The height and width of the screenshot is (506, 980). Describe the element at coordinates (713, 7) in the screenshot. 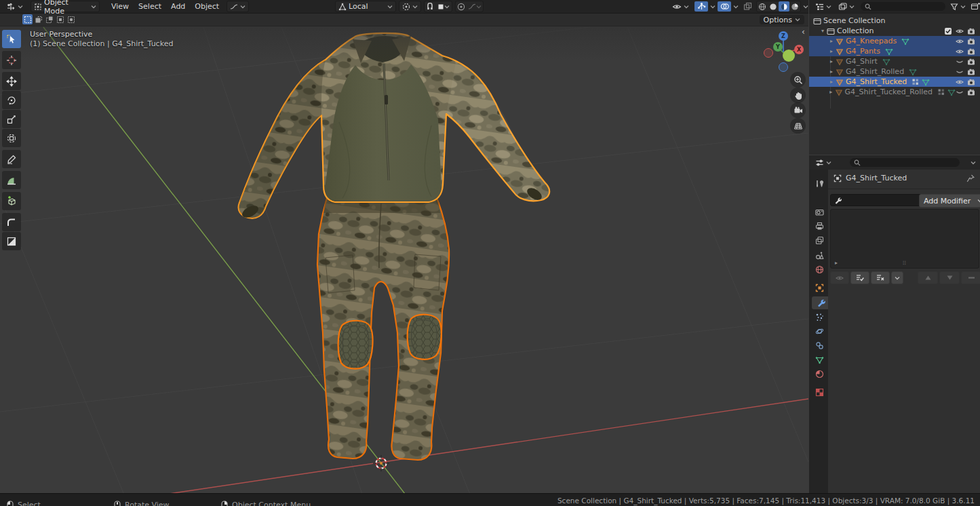

I see `gizmo-dropdown-chevron` at that location.